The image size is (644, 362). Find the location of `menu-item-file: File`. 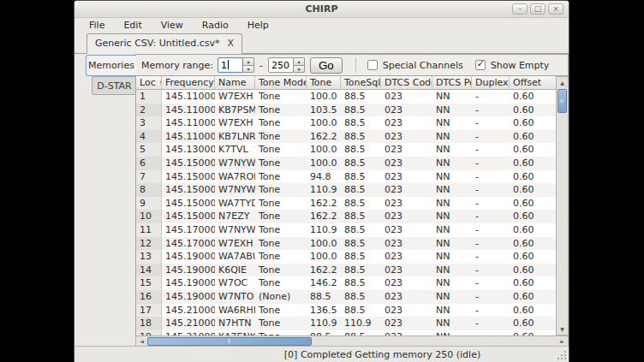

menu-item-file: File is located at coordinates (97, 26).